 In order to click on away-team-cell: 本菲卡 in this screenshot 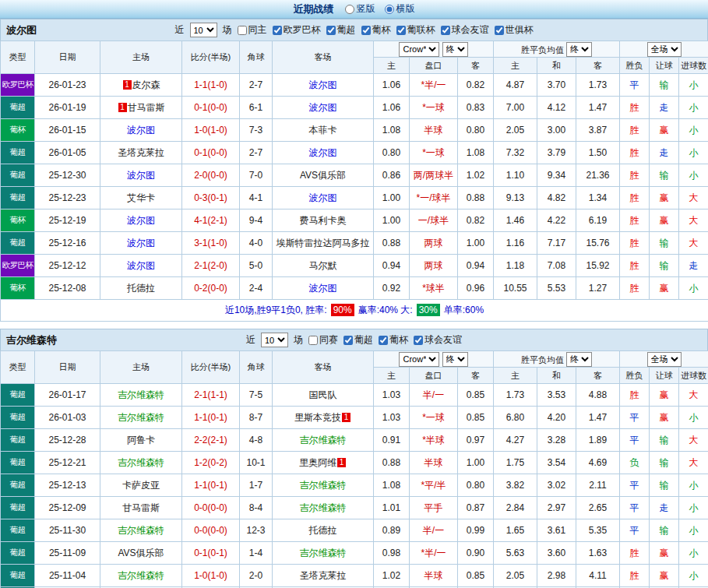, I will do `click(323, 131)`.